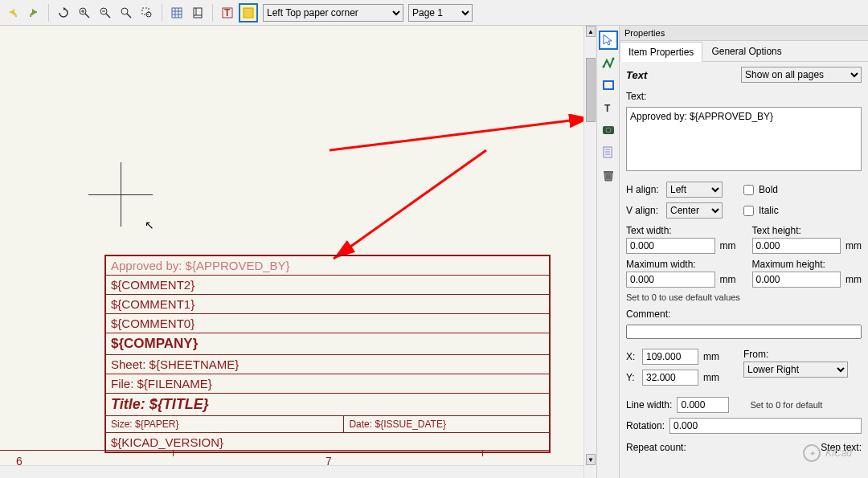 This screenshot has height=478, width=868. What do you see at coordinates (328, 323) in the screenshot?
I see `title-block-comment0: ${COMMENT0}` at bounding box center [328, 323].